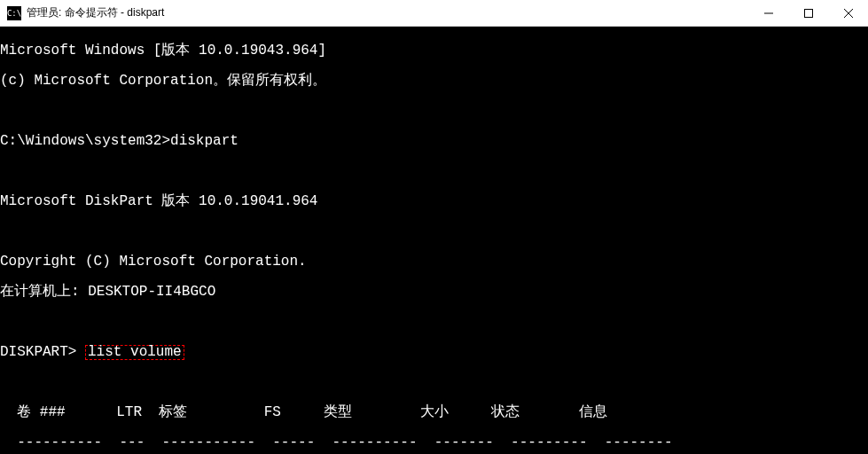 This screenshot has width=868, height=454. Describe the element at coordinates (135, 353) in the screenshot. I see `highlighted-command: list volume` at that location.